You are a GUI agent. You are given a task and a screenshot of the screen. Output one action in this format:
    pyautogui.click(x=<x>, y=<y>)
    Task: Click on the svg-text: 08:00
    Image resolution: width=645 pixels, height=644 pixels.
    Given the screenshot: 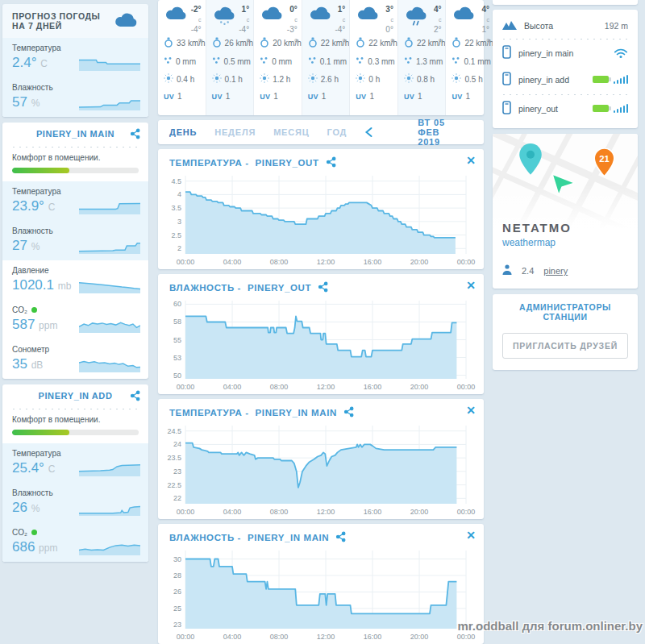 What is the action you would take?
    pyautogui.click(x=279, y=262)
    